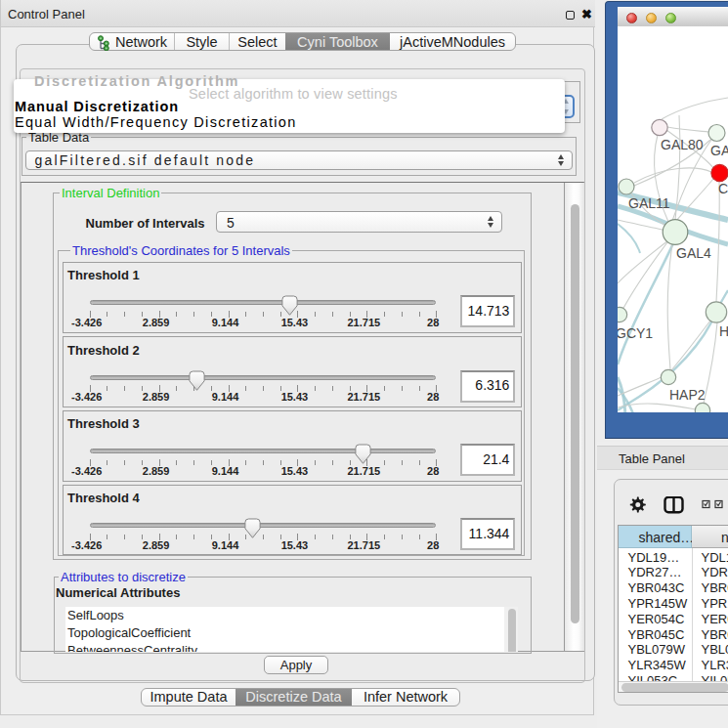 This screenshot has height=728, width=728. What do you see at coordinates (723, 189) in the screenshot?
I see `svg-text: CY` at bounding box center [723, 189].